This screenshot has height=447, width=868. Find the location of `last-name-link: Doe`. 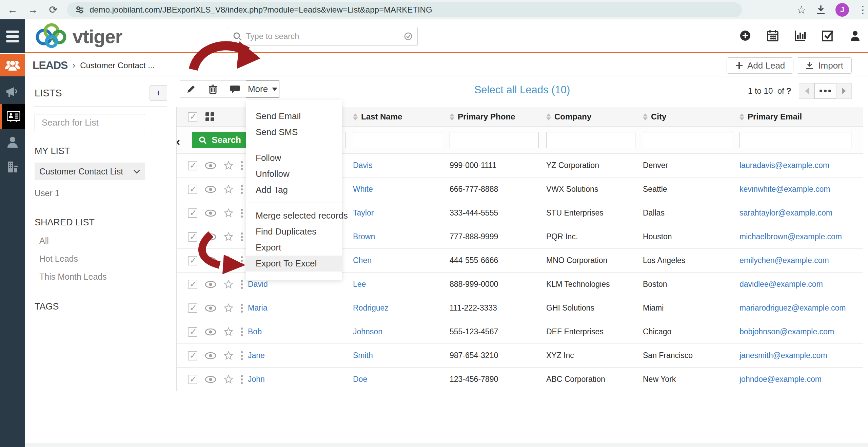

last-name-link: Doe is located at coordinates (360, 379).